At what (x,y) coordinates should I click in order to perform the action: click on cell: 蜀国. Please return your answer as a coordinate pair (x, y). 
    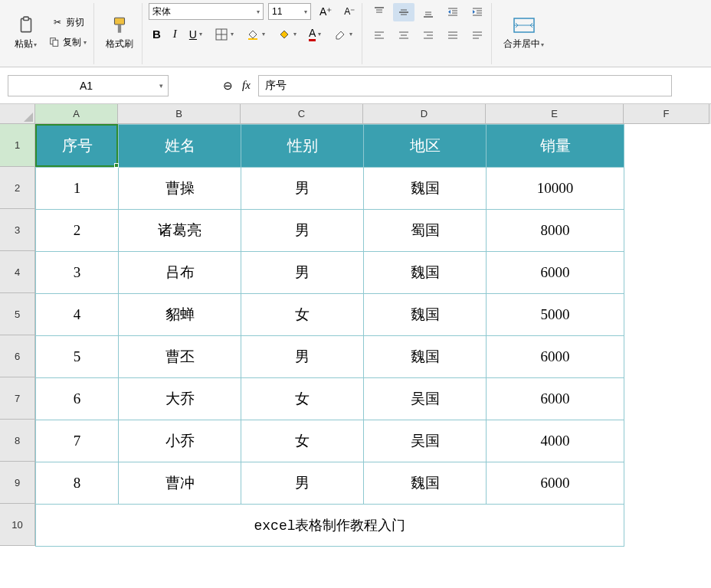
    Looking at the image, I should click on (425, 231).